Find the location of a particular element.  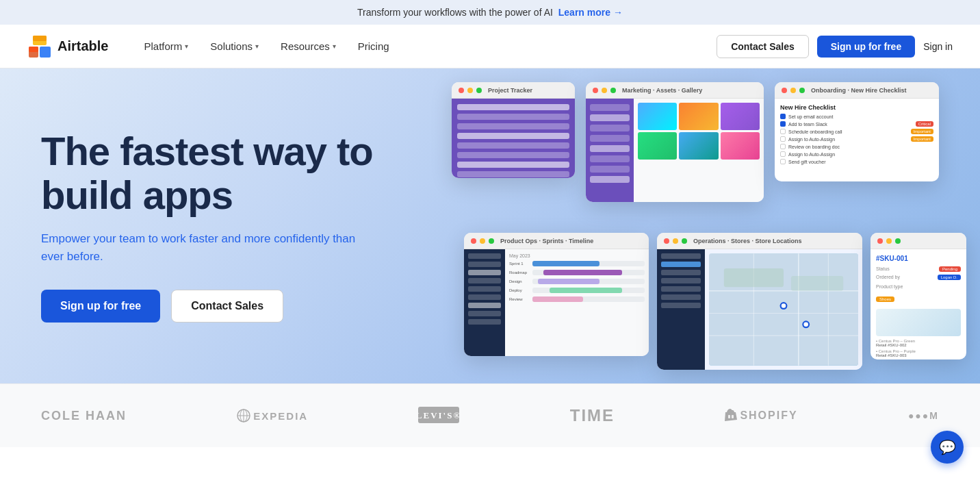

shopify-logo: shopify is located at coordinates (761, 416).